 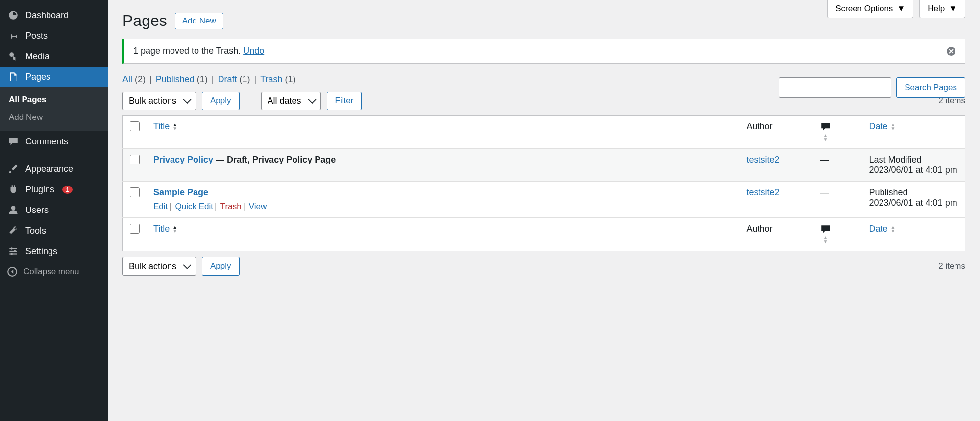 What do you see at coordinates (835, 88) in the screenshot?
I see `search-input` at bounding box center [835, 88].